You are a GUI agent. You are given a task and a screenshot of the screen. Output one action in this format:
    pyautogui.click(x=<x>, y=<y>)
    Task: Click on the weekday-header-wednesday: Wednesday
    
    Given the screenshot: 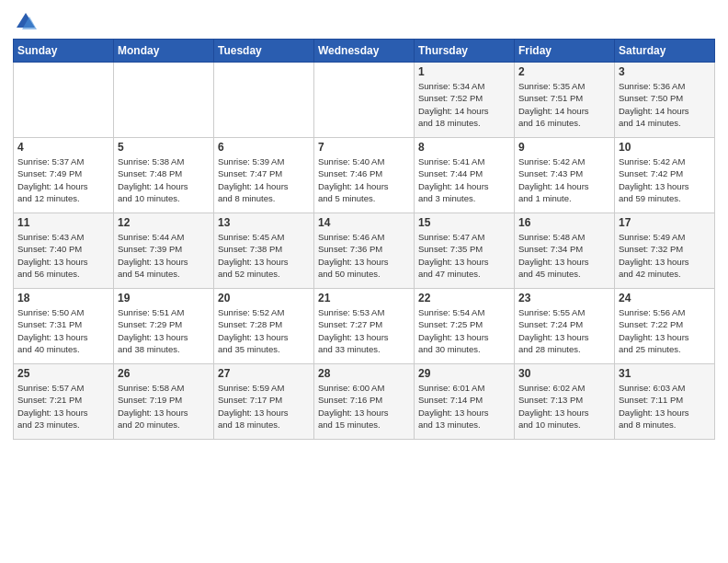 What is the action you would take?
    pyautogui.click(x=364, y=52)
    